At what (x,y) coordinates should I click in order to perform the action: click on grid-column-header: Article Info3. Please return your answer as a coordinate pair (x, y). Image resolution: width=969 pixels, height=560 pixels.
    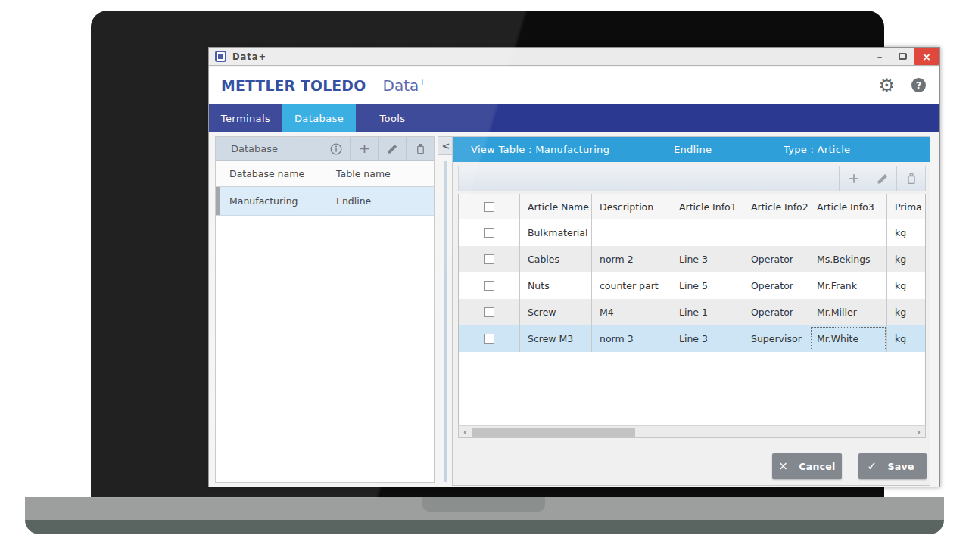
    Looking at the image, I should click on (848, 207).